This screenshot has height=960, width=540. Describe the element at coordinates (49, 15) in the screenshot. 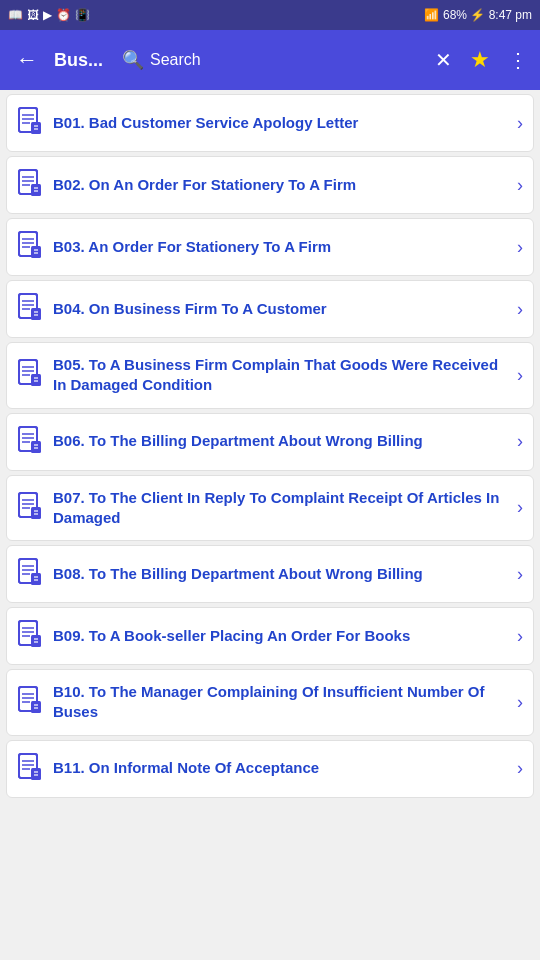

I see `status-left-icons: 📖 🖼 ▶ ⏰ 📳` at that location.